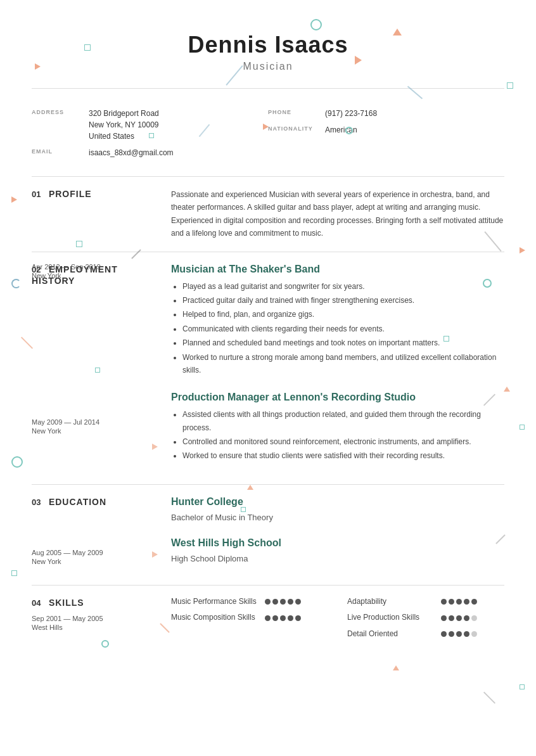  Describe the element at coordinates (338, 214) in the screenshot. I see `profile-text: Passionate and experienced Musician with…` at that location.